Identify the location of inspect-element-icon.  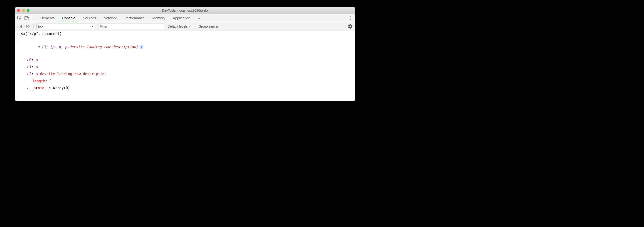
(20, 18).